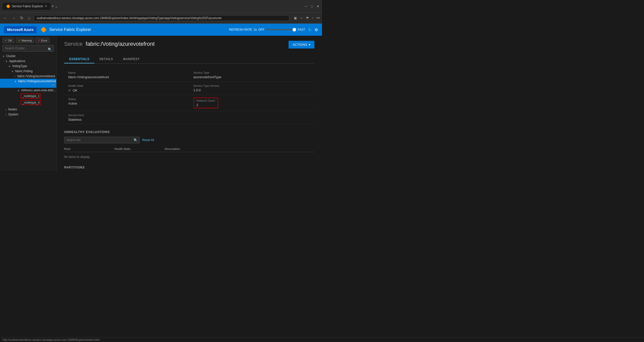 The height and width of the screenshot is (342, 644). What do you see at coordinates (127, 73) in the screenshot?
I see `name-label: Name` at bounding box center [127, 73].